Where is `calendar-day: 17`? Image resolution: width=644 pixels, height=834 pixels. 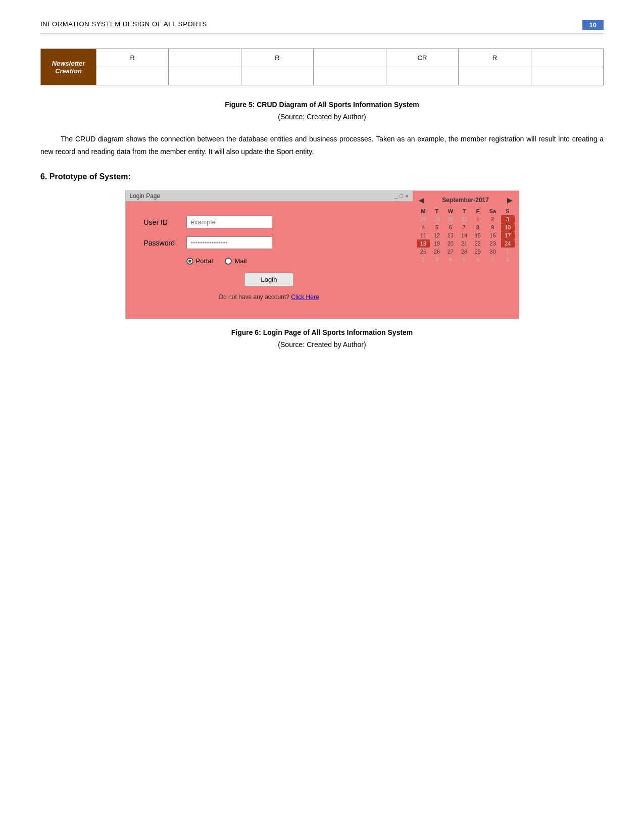 calendar-day: 17 is located at coordinates (508, 235).